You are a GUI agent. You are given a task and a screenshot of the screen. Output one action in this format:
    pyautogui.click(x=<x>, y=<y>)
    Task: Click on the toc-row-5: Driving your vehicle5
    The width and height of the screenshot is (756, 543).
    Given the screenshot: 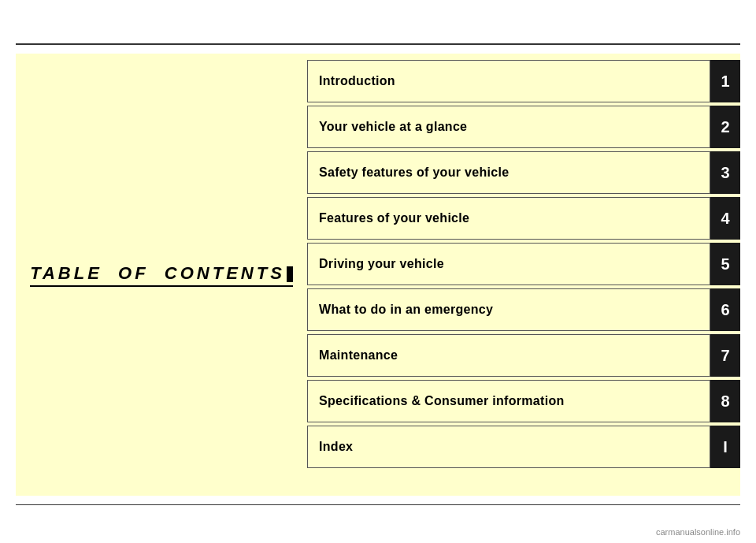 What is the action you would take?
    pyautogui.click(x=524, y=264)
    